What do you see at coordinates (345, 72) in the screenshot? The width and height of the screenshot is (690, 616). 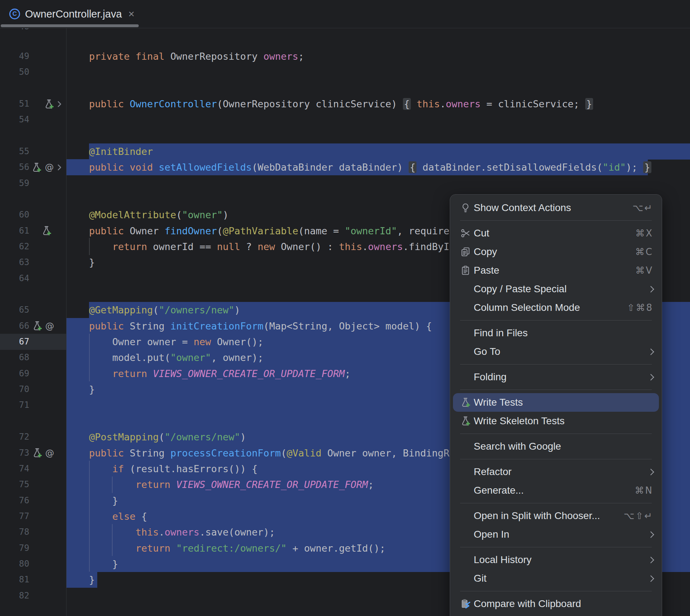 I see `code-line: 50` at bounding box center [345, 72].